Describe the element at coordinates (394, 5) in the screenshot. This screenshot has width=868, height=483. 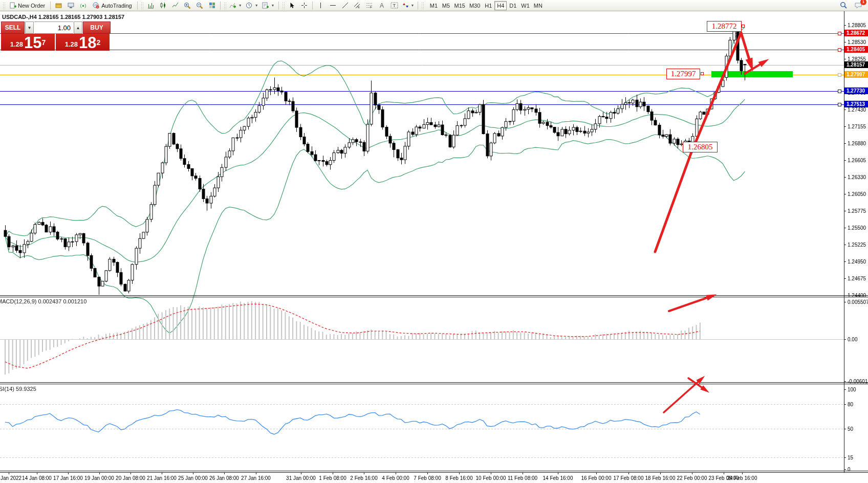
I see `text-label-icon: T` at that location.